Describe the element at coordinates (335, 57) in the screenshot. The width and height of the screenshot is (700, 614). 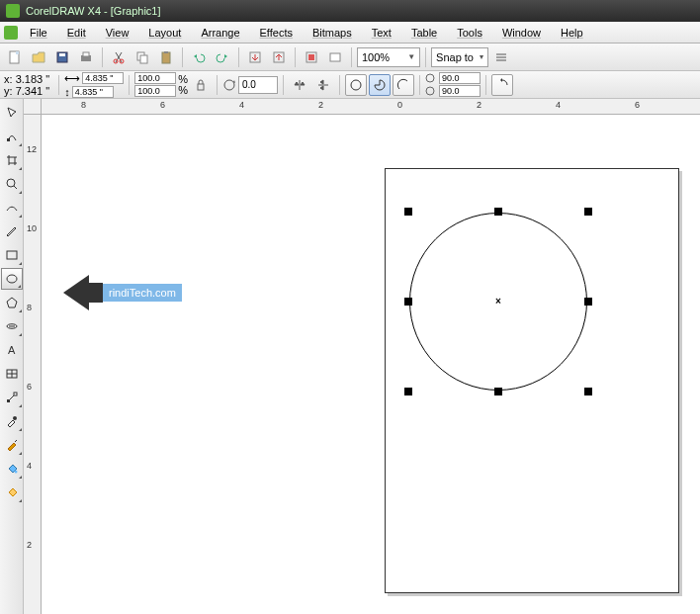
I see `welcome-button` at that location.